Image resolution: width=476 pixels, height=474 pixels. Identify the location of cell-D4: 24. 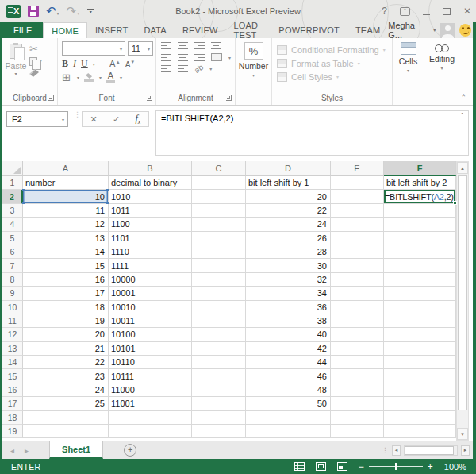
(289, 224).